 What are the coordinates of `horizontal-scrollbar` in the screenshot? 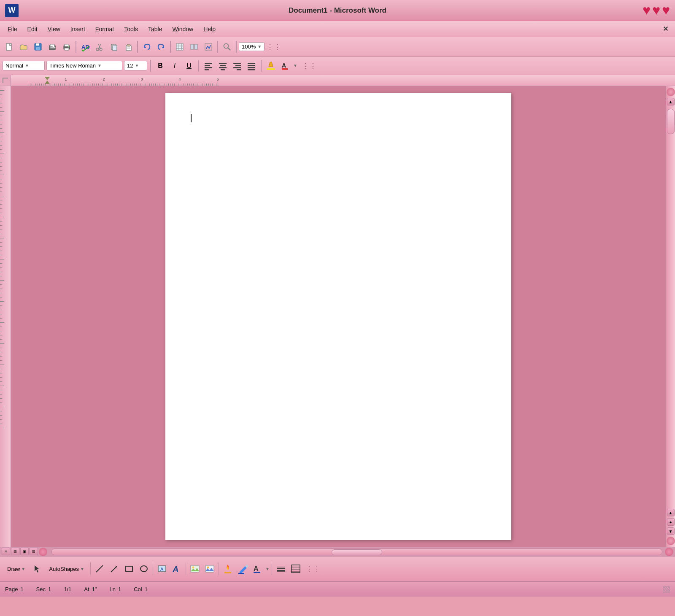 It's located at (357, 552).